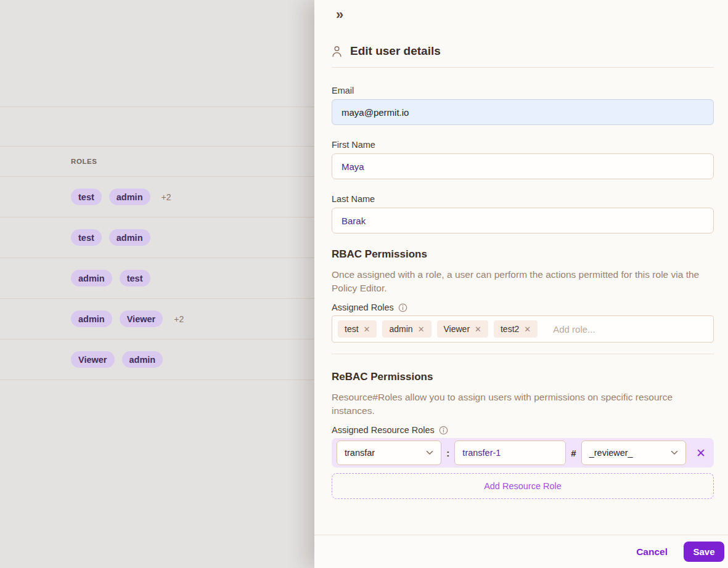 Image resolution: width=728 pixels, height=568 pixels. Describe the element at coordinates (157, 238) in the screenshot. I see `table-row: test admin` at that location.